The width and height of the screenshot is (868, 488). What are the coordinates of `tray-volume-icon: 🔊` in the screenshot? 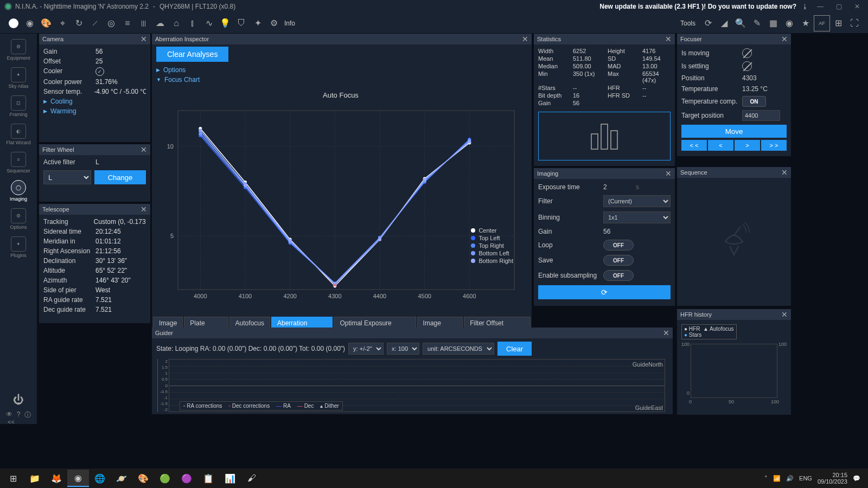 It's located at (790, 478).